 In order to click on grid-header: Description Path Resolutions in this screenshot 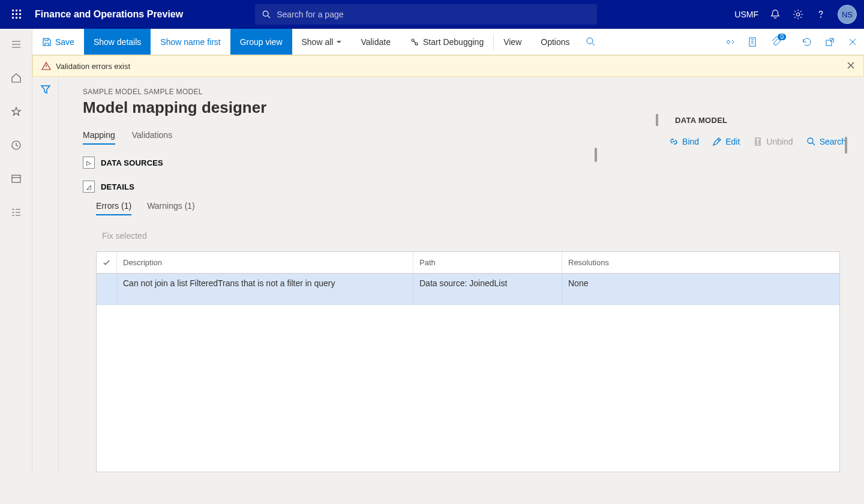, I will do `click(468, 263)`.